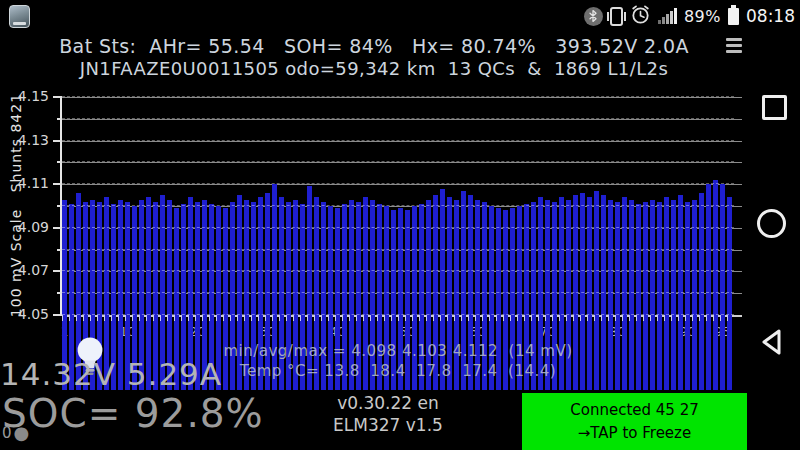 This screenshot has width=800, height=450. I want to click on soc-readout: SOC= 92.8%, so click(133, 414).